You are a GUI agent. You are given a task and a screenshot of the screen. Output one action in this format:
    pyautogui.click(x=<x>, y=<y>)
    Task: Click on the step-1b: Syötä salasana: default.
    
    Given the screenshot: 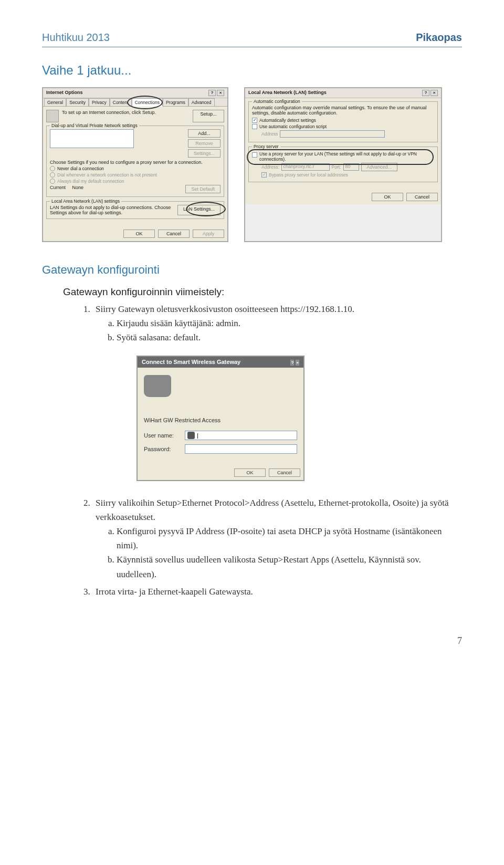 What is the action you would take?
    pyautogui.click(x=289, y=337)
    